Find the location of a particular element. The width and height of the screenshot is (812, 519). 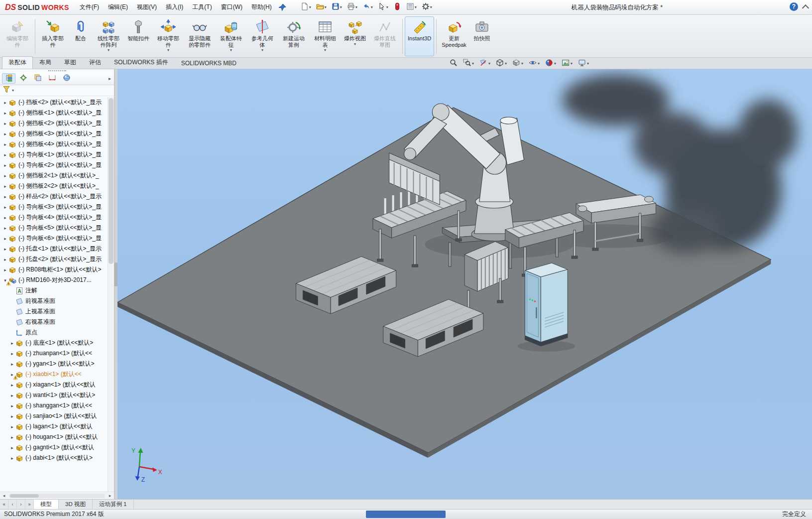

ribbon-button-0: 编辑零部件 is located at coordinates (17, 36).